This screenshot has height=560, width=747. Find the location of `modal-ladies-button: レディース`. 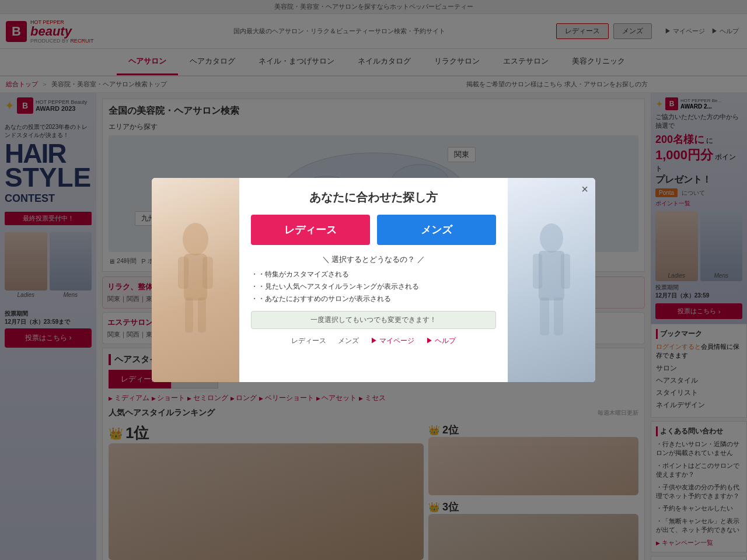

modal-ladies-button: レディース is located at coordinates (310, 230).